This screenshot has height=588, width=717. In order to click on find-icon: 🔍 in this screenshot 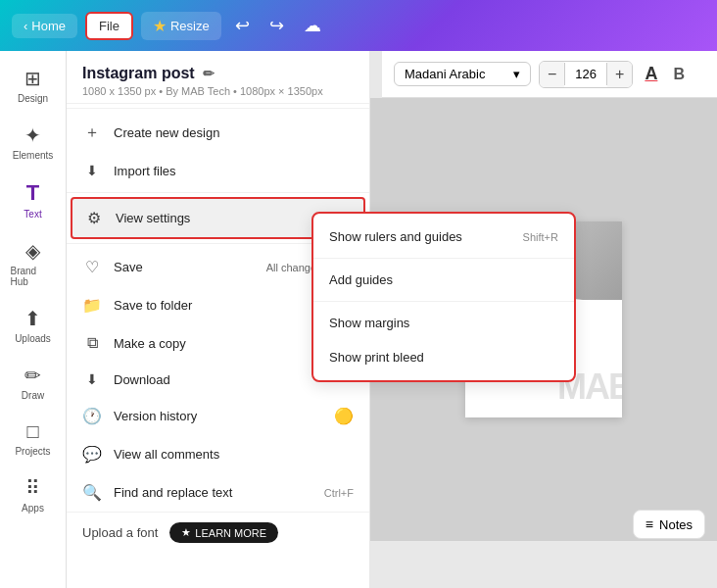, I will do `click(92, 492)`.